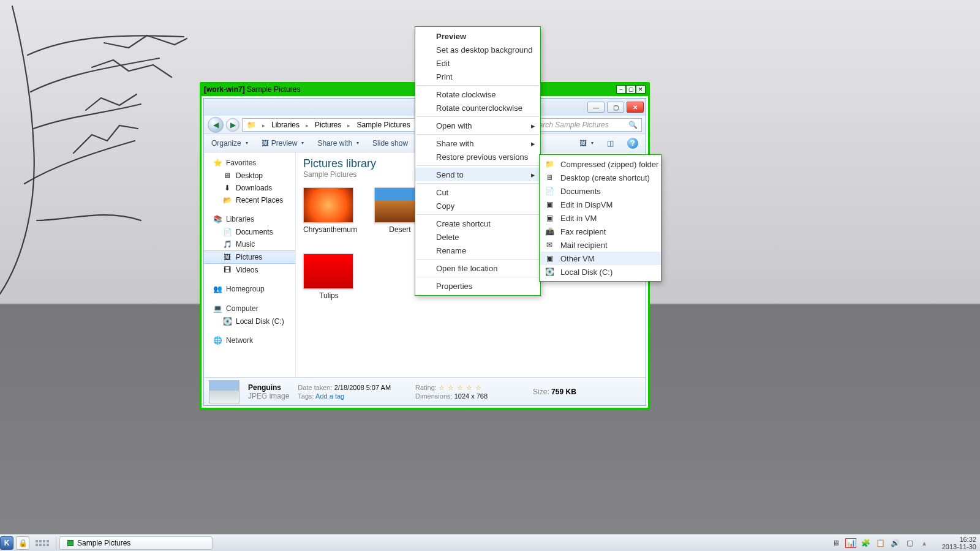 The width and height of the screenshot is (980, 551). Describe the element at coordinates (461, 388) in the screenshot. I see `rating-stars: ☆ ☆ ☆ ☆ ☆` at that location.